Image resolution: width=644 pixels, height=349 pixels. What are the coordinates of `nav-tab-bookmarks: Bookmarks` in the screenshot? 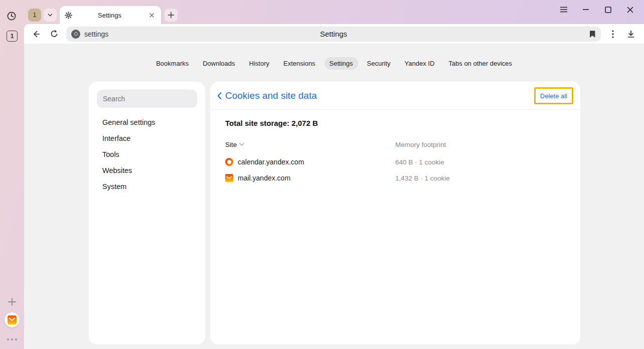 It's located at (173, 63).